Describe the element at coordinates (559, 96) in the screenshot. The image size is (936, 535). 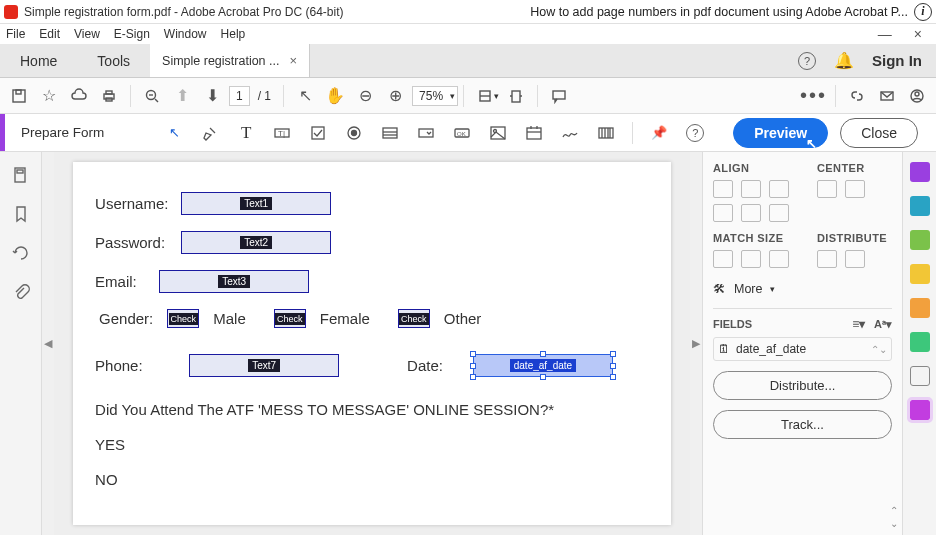
I see `comment-icon` at that location.